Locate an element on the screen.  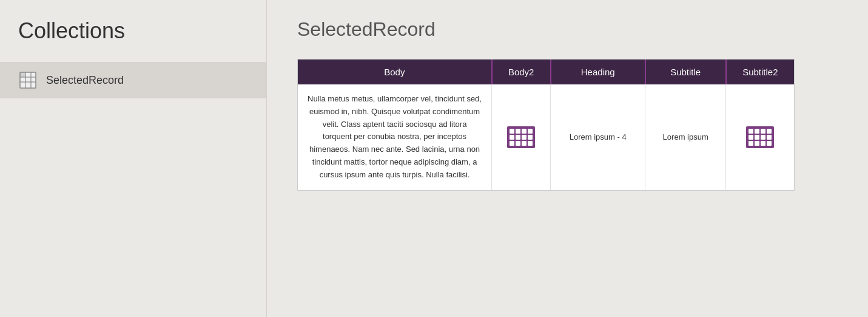
cell-body: Nulla metus metus, ullamcorper vel, tinc… is located at coordinates (395, 137).